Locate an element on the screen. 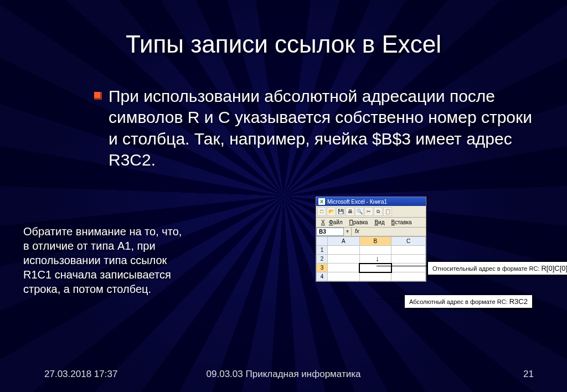 This screenshot has width=567, height=392. col-B: B is located at coordinates (375, 241).